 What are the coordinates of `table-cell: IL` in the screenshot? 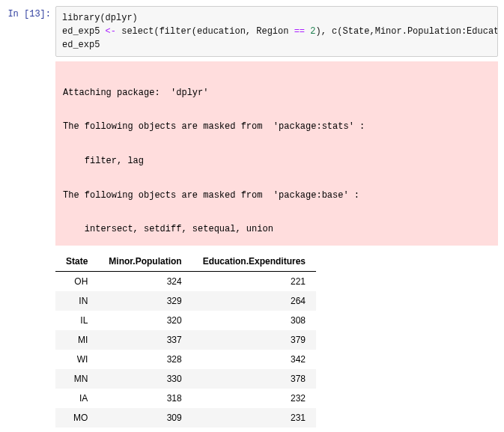 It's located at (76, 320).